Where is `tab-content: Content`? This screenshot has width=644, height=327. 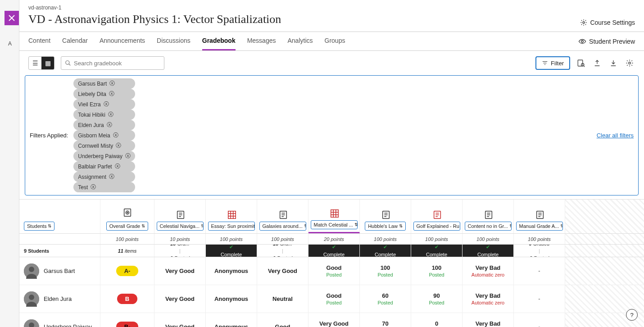
tab-content: Content is located at coordinates (40, 41).